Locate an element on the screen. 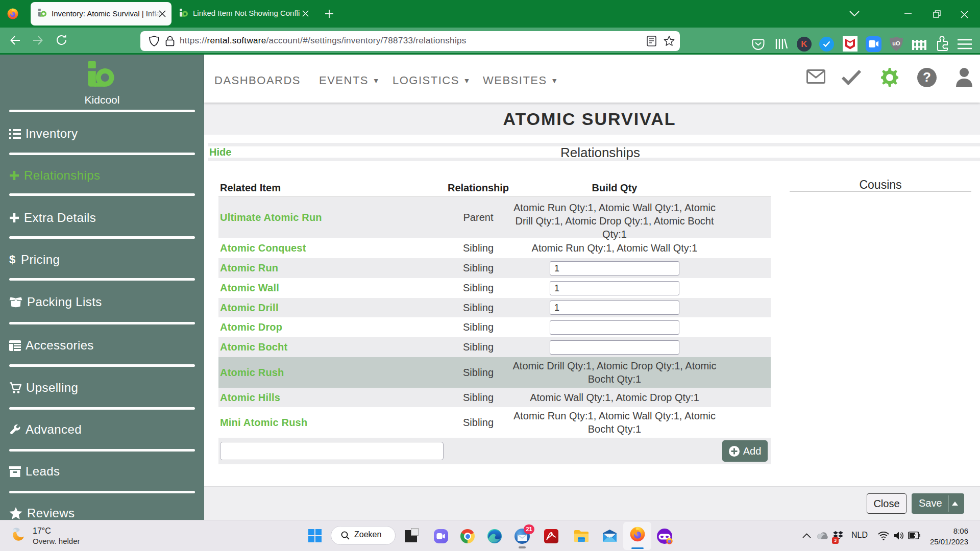 Image resolution: width=980 pixels, height=551 pixels. svg-text: uO is located at coordinates (896, 43).